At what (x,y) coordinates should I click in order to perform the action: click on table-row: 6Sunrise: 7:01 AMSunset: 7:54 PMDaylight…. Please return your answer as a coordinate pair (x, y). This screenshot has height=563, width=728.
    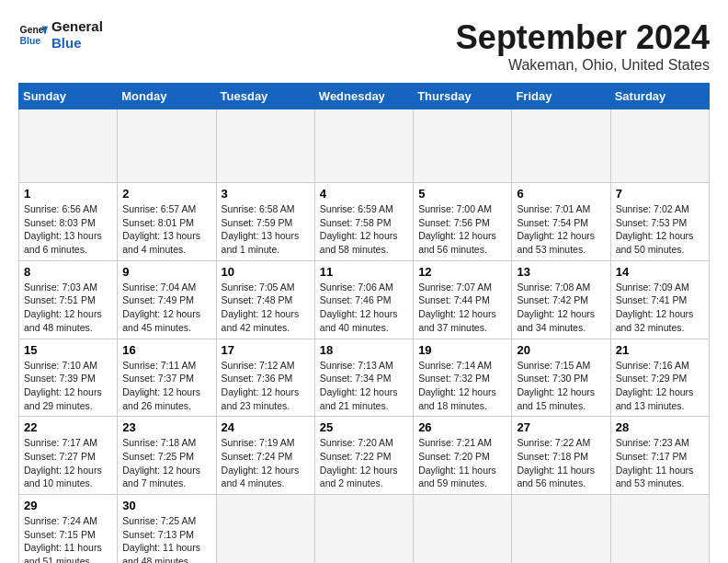
    Looking at the image, I should click on (561, 223).